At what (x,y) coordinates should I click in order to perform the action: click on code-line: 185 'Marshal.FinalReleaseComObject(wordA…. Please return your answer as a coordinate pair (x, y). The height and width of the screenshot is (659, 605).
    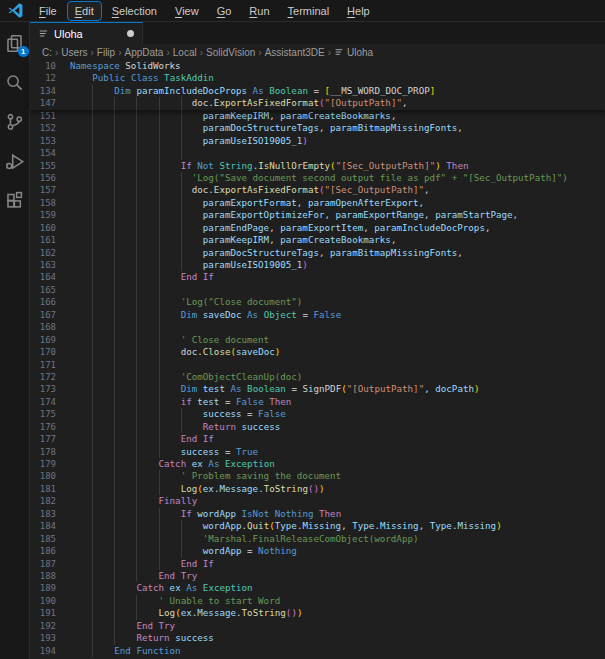
    Looking at the image, I should click on (318, 539).